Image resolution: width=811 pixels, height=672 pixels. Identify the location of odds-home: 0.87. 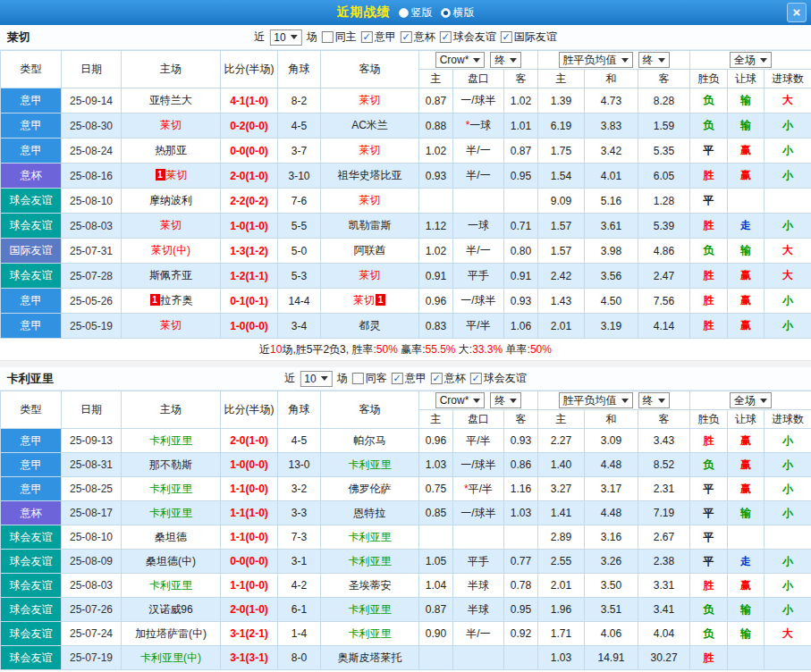
(436, 609).